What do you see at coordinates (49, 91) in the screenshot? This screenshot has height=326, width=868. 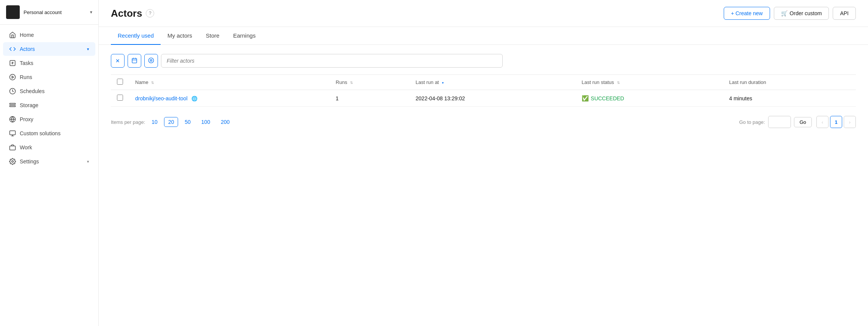 I see `sidebar-item-schedules: Schedules` at bounding box center [49, 91].